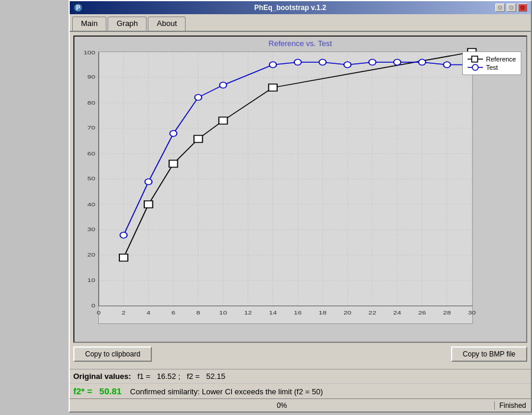  Describe the element at coordinates (85, 391) in the screenshot. I see `f2star-label: f2* =` at that location.